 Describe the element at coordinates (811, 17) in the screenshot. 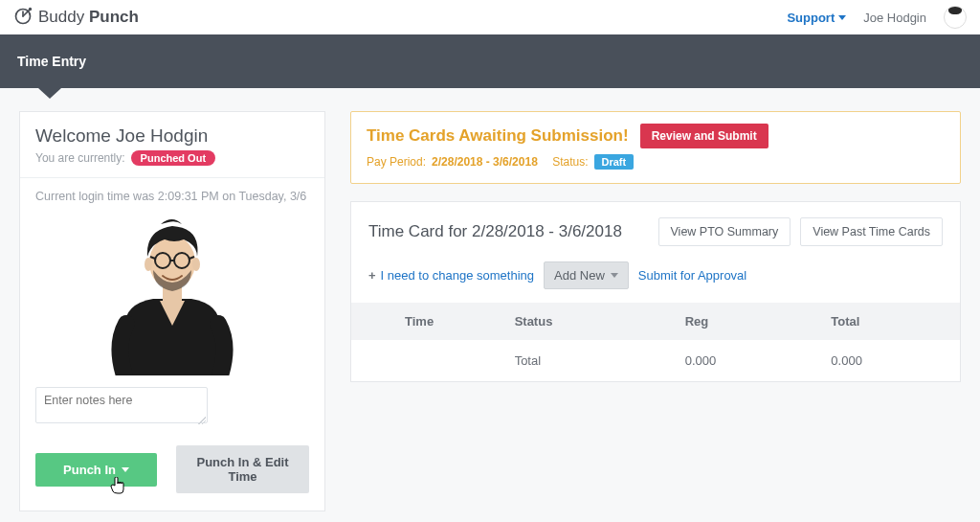

I see `support-label: Support` at that location.